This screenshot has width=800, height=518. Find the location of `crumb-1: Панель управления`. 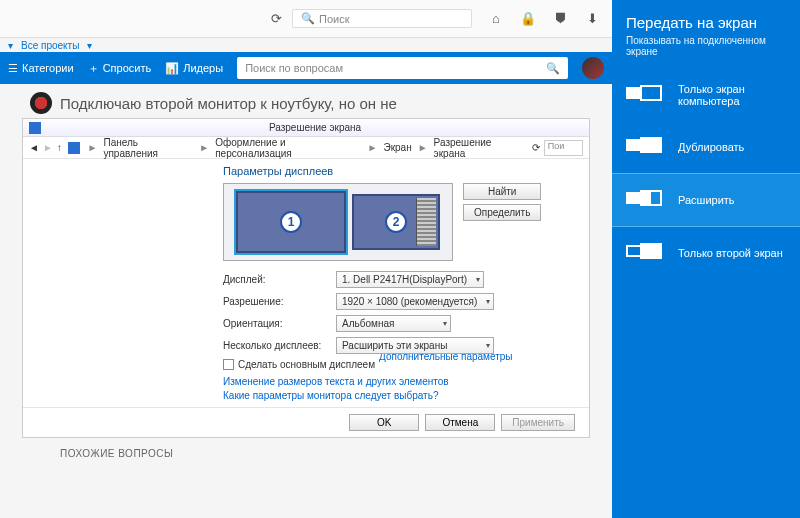

crumb-1: Панель управления is located at coordinates (148, 148).